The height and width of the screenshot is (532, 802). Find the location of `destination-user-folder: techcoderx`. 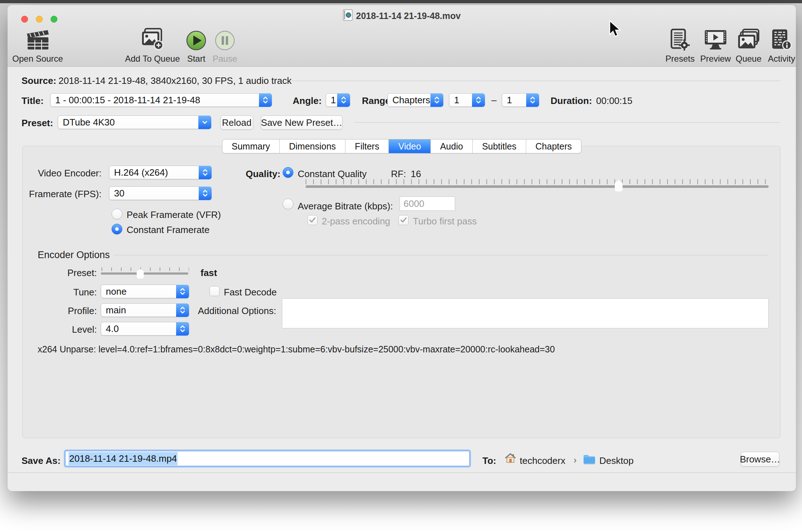

destination-user-folder: techcoderx is located at coordinates (542, 461).